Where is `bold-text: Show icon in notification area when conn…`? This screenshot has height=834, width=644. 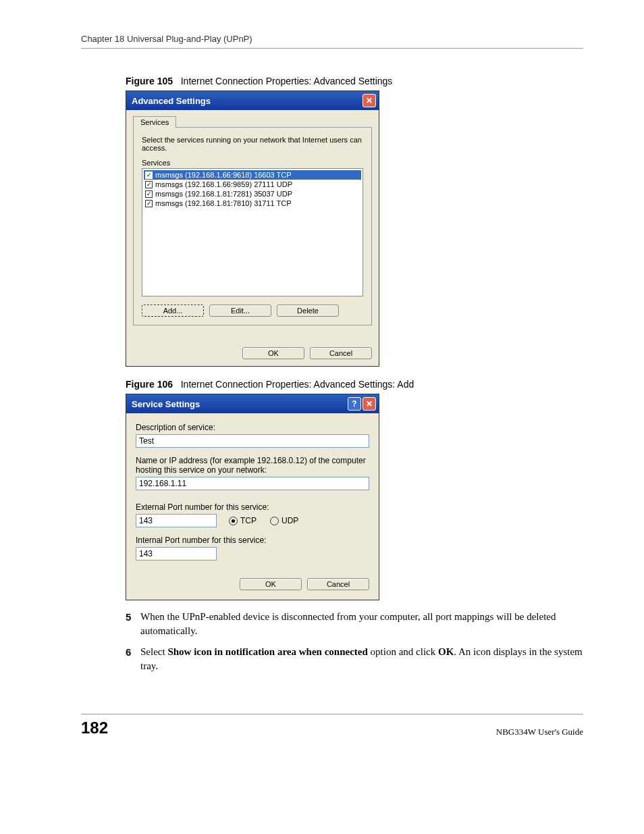 bold-text: Show icon in notification area when conn… is located at coordinates (267, 652).